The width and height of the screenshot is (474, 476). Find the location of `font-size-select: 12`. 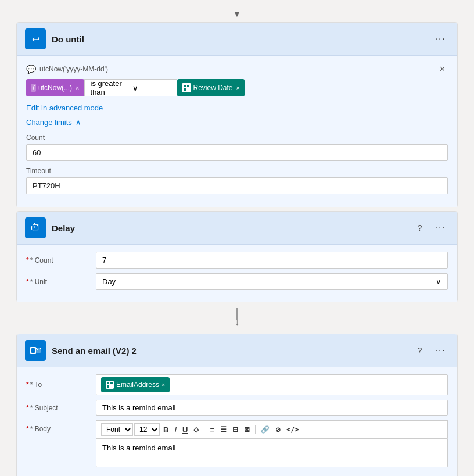

font-size-select: 12 is located at coordinates (147, 430).